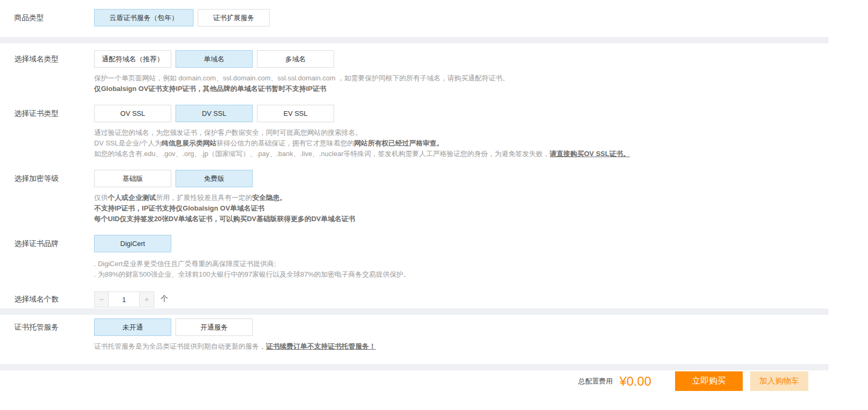 Image resolution: width=868 pixels, height=410 pixels. I want to click on encryption-desc-line2: 不支持IP证书，IP证书支持仅Globalsign OV单域名证书, so click(461, 208).